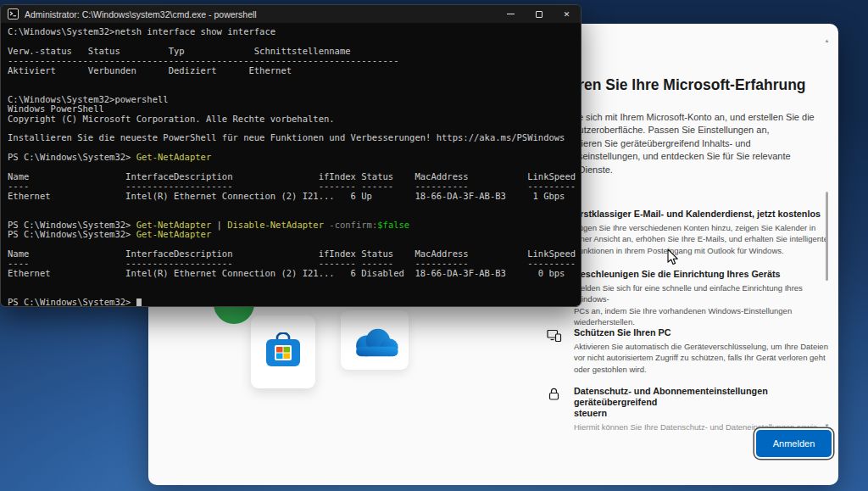 This screenshot has width=868, height=491. What do you see at coordinates (539, 14) in the screenshot?
I see `window-controls: ✕` at bounding box center [539, 14].